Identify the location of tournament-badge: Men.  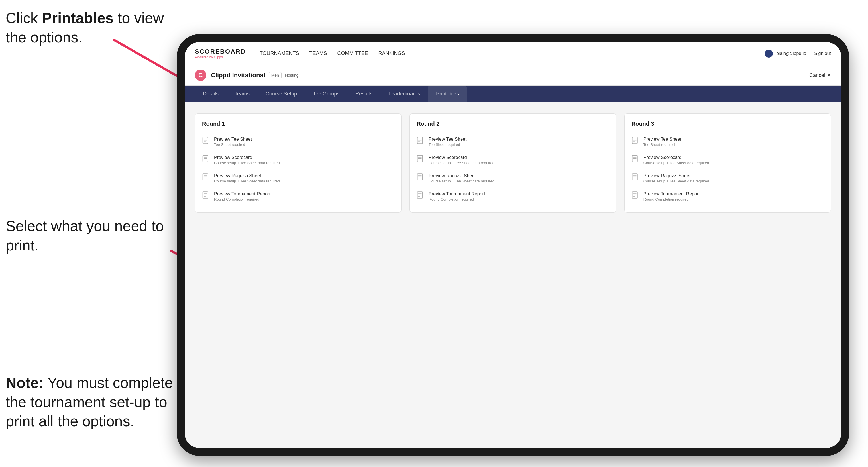
(275, 75).